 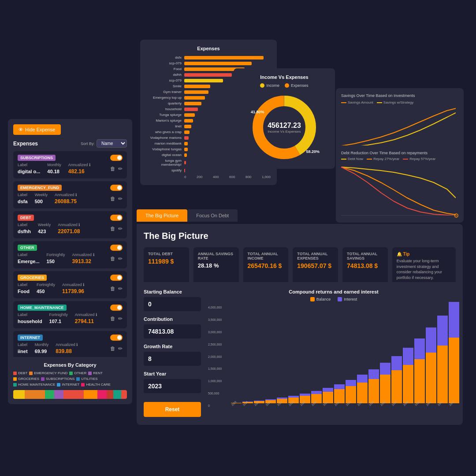 What do you see at coordinates (284, 77) in the screenshot?
I see `donut-title: Income Vs Expenses` at bounding box center [284, 77].